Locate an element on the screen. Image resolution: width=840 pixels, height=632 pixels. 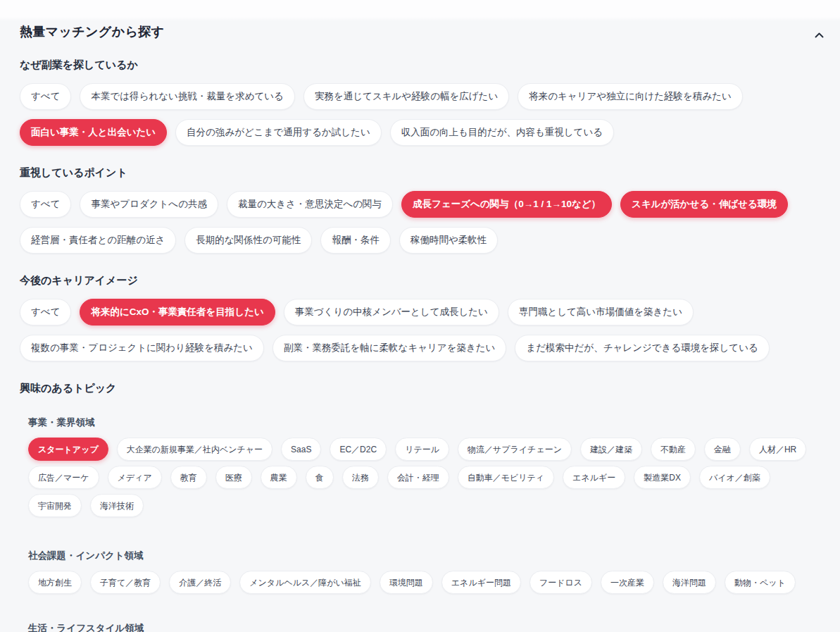
chip-row: すべて 事業やプロダクトへの共感 裁量の大きさ・意思決定への関与 成長フェーズへ… is located at coordinates (420, 223).